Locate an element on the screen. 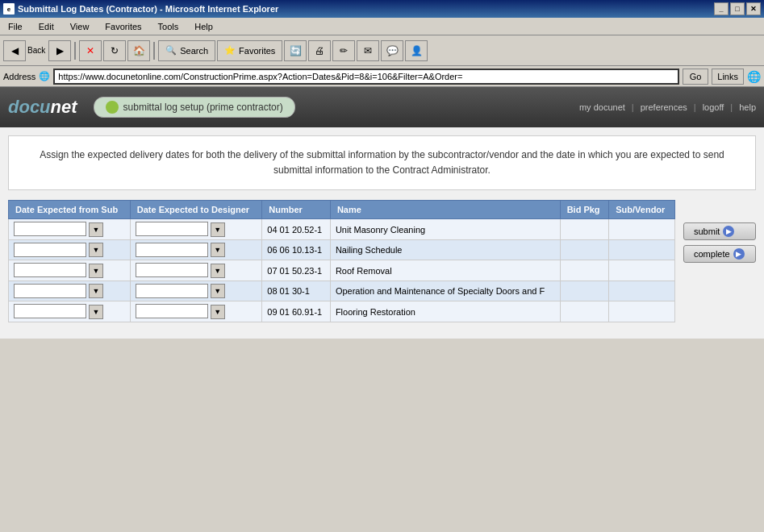 This screenshot has height=532, width=764. submit-button: submit ▶ is located at coordinates (720, 231).